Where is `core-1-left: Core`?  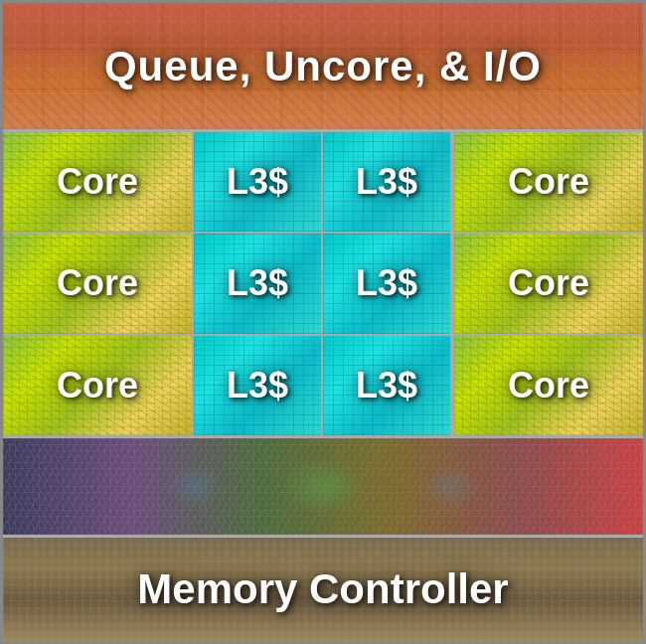 core-1-left: Core is located at coordinates (98, 182).